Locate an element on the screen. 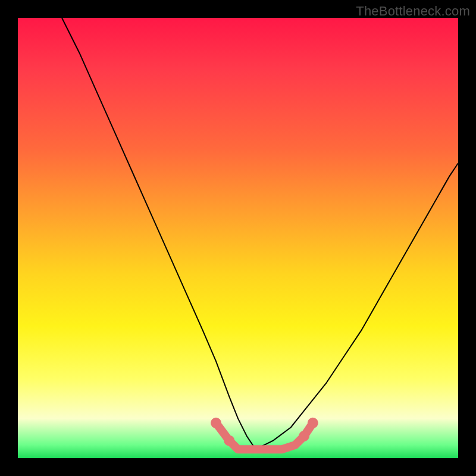 The width and height of the screenshot is (476, 476). watermark-text: TheBottleneck.com is located at coordinates (413, 11).